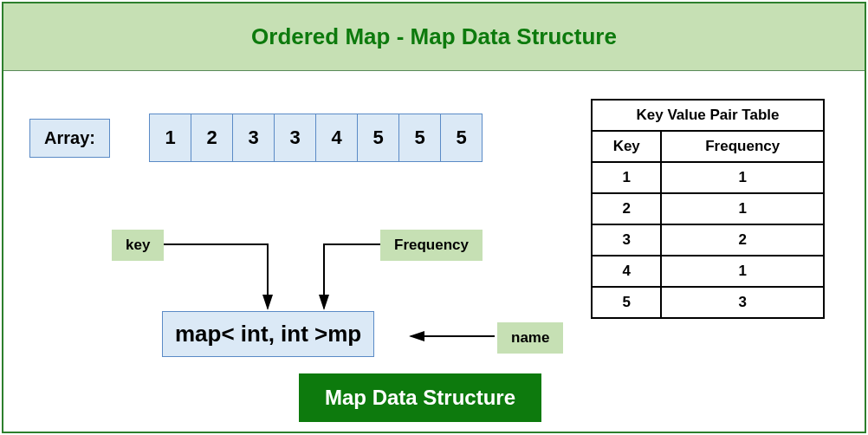  I want to click on kv-table-title: Key Value Pair Table, so click(708, 115).